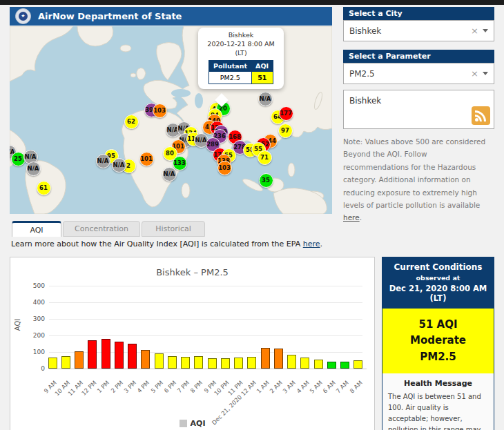  Describe the element at coordinates (146, 159) in the screenshot. I see `map-marker: 101` at that location.